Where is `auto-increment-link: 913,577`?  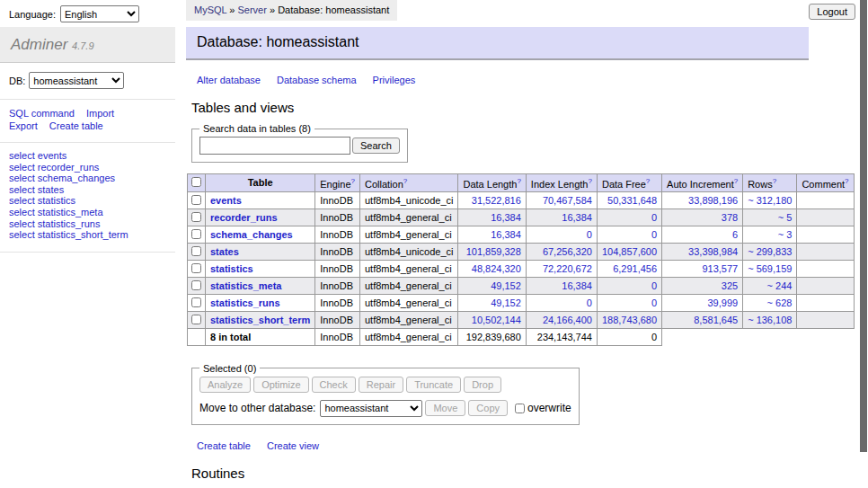
auto-increment-link: 913,577 is located at coordinates (720, 269).